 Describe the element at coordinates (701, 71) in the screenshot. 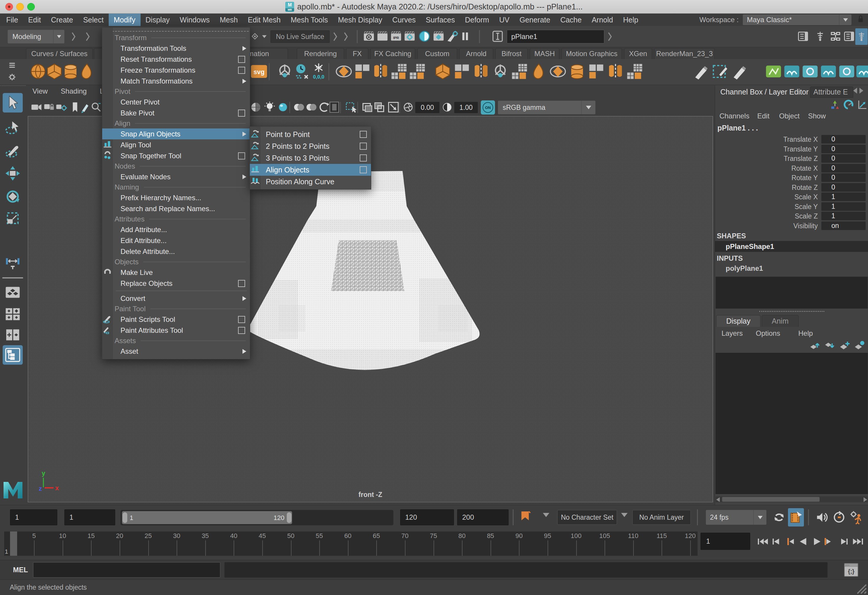

I see `shelf-item-pencil-w` at that location.